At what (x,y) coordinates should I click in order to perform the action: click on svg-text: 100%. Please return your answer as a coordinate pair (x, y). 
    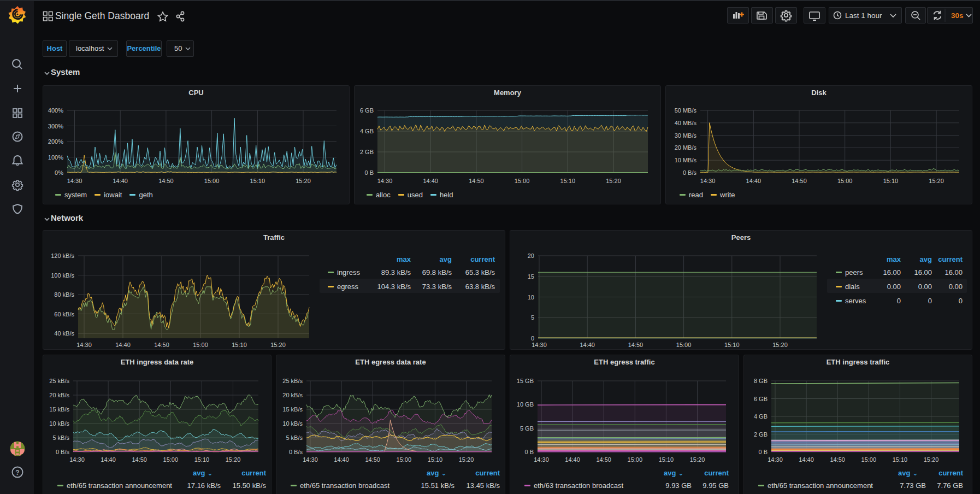
    Looking at the image, I should click on (56, 157).